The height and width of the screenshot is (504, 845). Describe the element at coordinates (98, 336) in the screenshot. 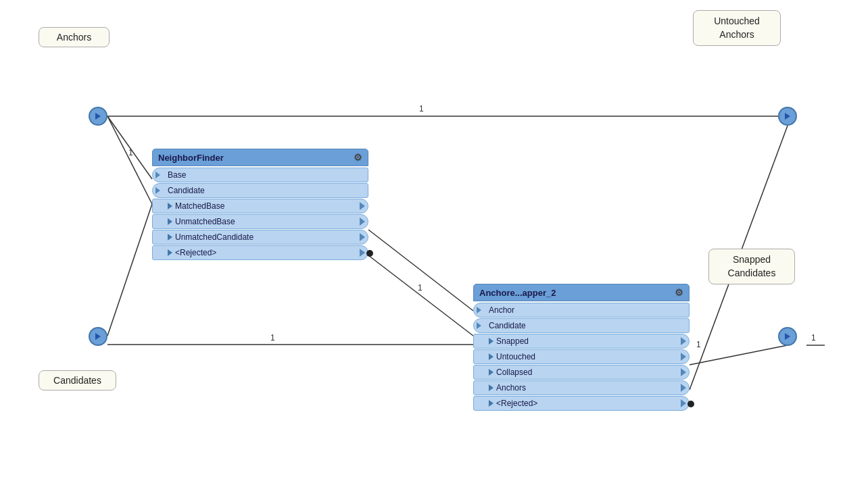

I see `circle-candidates-node` at that location.